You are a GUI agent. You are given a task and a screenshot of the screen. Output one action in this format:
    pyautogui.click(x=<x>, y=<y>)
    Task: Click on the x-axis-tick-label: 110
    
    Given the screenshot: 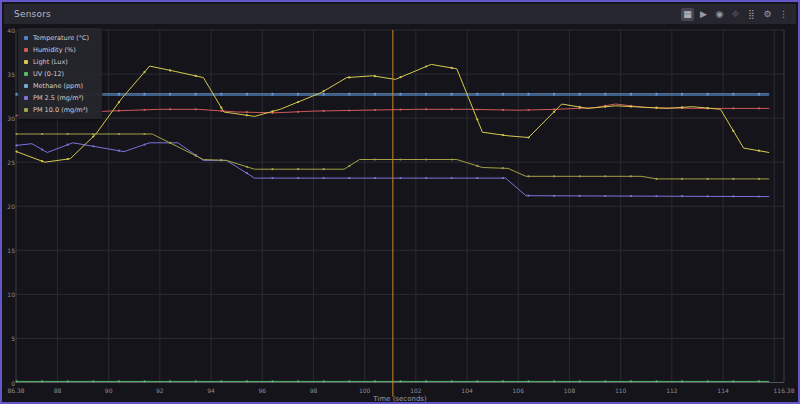 What is the action you would take?
    pyautogui.click(x=620, y=390)
    